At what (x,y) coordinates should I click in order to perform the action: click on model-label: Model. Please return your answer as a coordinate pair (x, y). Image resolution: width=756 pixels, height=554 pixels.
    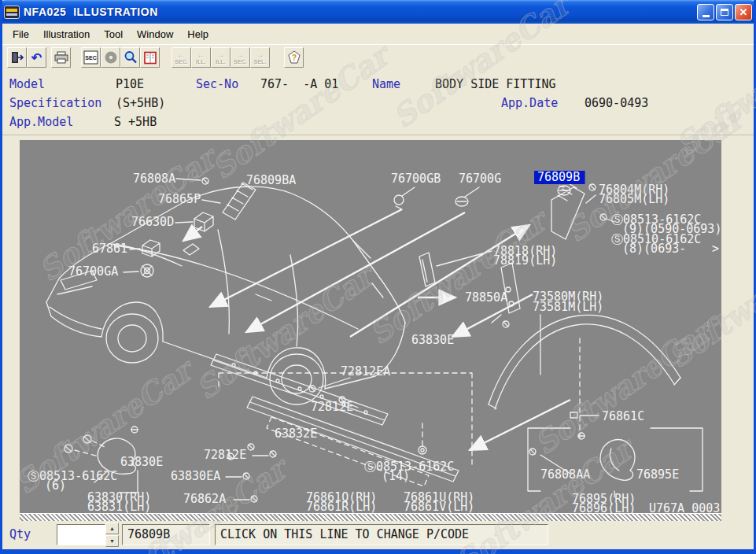
    Looking at the image, I should click on (27, 84).